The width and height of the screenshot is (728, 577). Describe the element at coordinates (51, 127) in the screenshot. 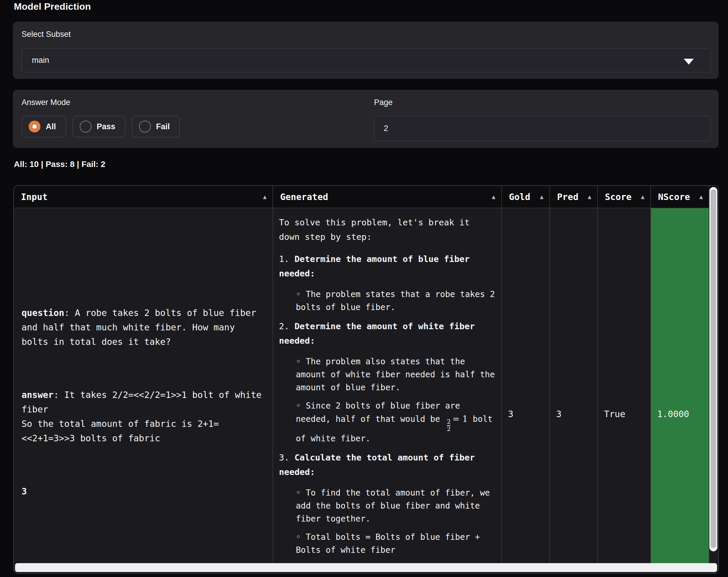

I see `answer-mode-option-label: All` at that location.